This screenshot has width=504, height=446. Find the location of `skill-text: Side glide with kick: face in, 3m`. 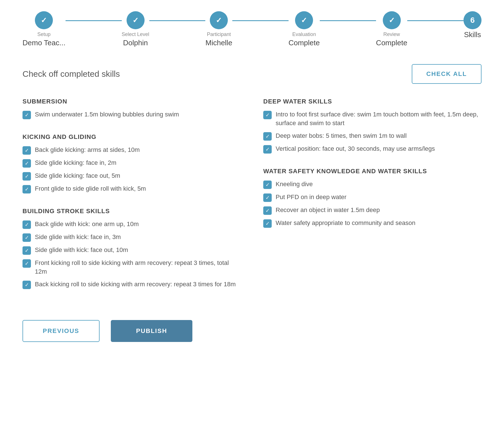

skill-text: Side glide with kick: face in, 3m is located at coordinates (78, 237).